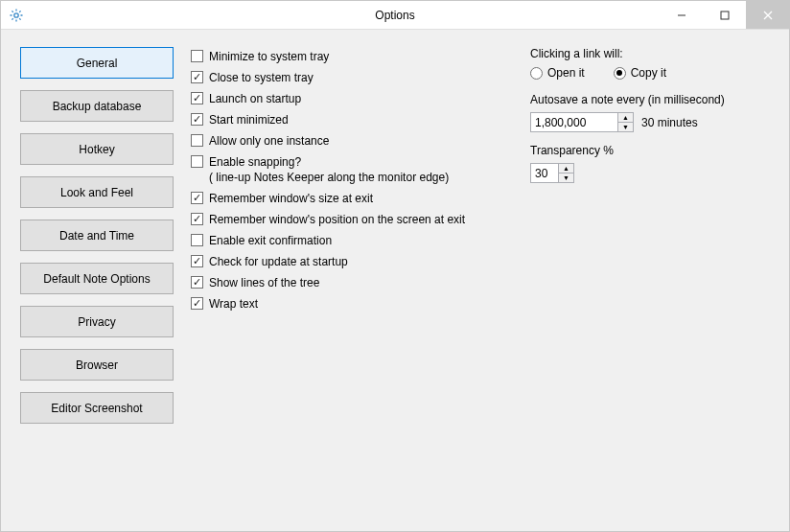 The width and height of the screenshot is (790, 532). Describe the element at coordinates (725, 15) in the screenshot. I see `maximize-button` at that location.